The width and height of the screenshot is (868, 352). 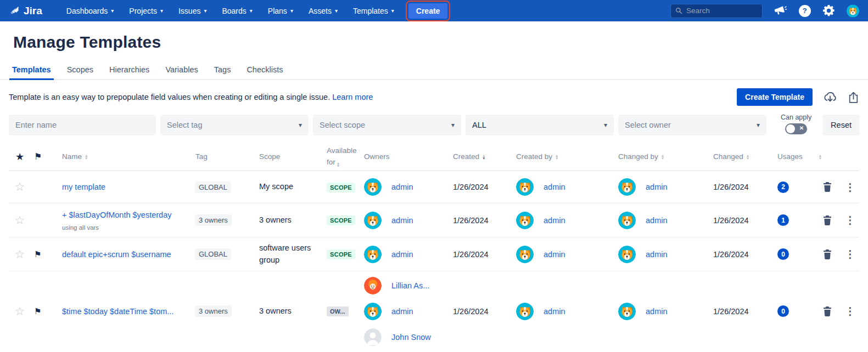 I want to click on help-icon: ?, so click(x=805, y=11).